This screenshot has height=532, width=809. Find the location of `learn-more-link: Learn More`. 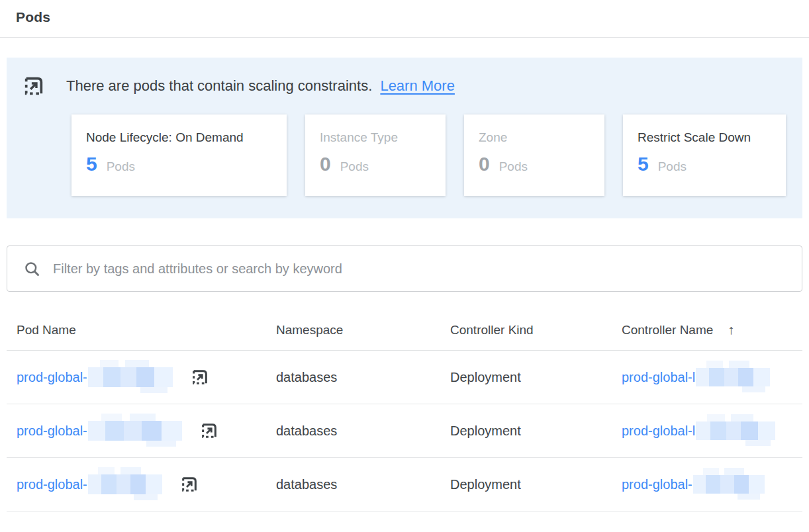

learn-more-link: Learn More is located at coordinates (417, 86).